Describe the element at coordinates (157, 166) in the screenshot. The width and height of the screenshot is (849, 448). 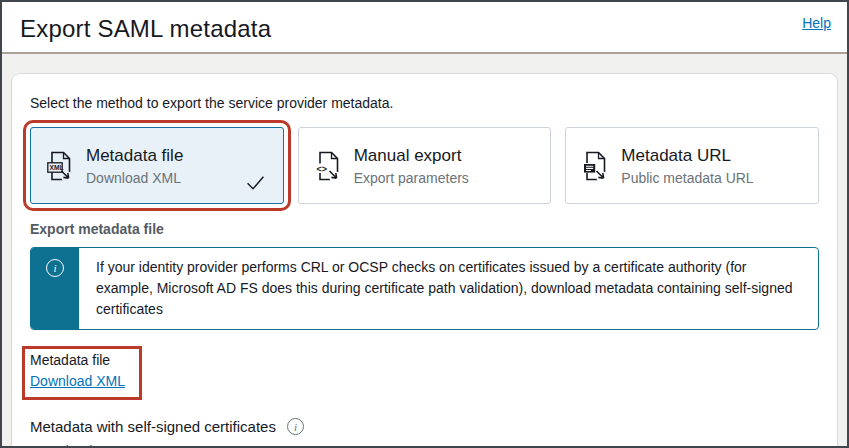
I see `tile-metadata-file: XML Metadata file Download XML` at that location.